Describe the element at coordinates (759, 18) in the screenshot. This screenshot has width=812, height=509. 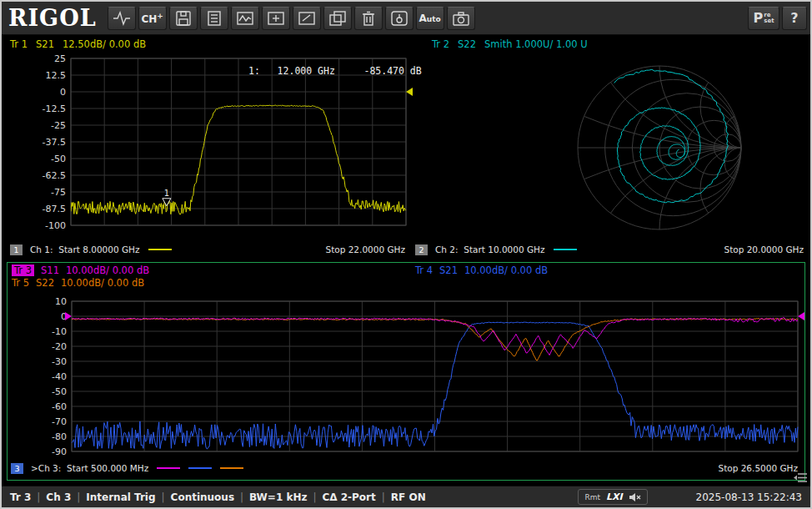
I see `preset-label: P` at that location.